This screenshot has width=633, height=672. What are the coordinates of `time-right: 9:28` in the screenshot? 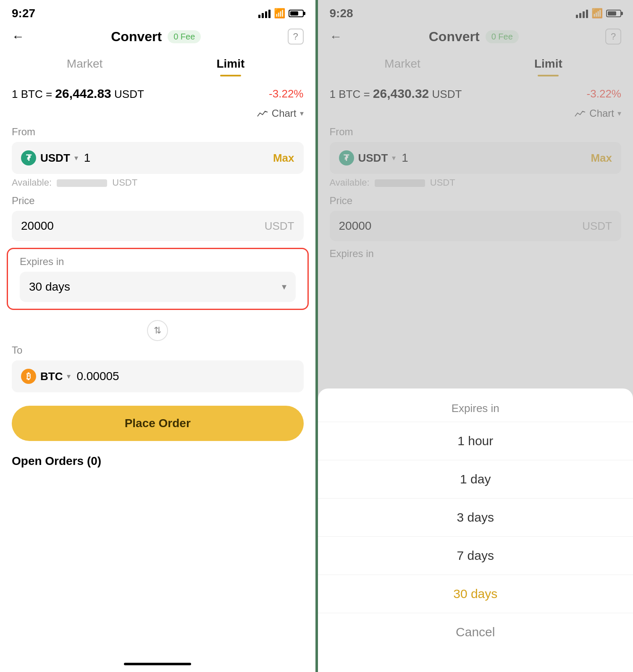 It's located at (341, 13).